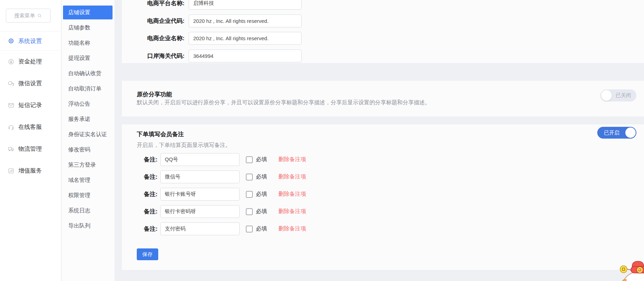 This screenshot has height=281, width=644. What do you see at coordinates (30, 127) in the screenshot?
I see `sidebar-item-label: 在线客服` at bounding box center [30, 127].